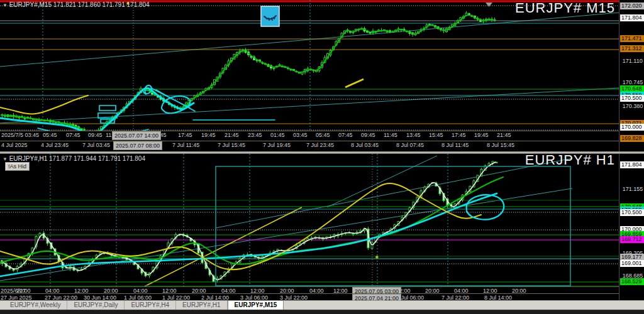  Describe the element at coordinates (322, 311) in the screenshot. I see `status-bar` at that location.